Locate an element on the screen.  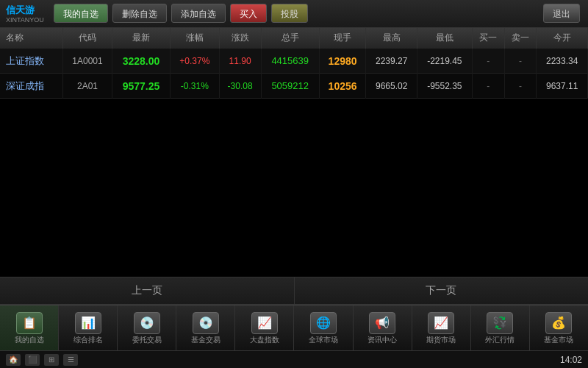
grid-icon: ⊞ is located at coordinates (51, 360).